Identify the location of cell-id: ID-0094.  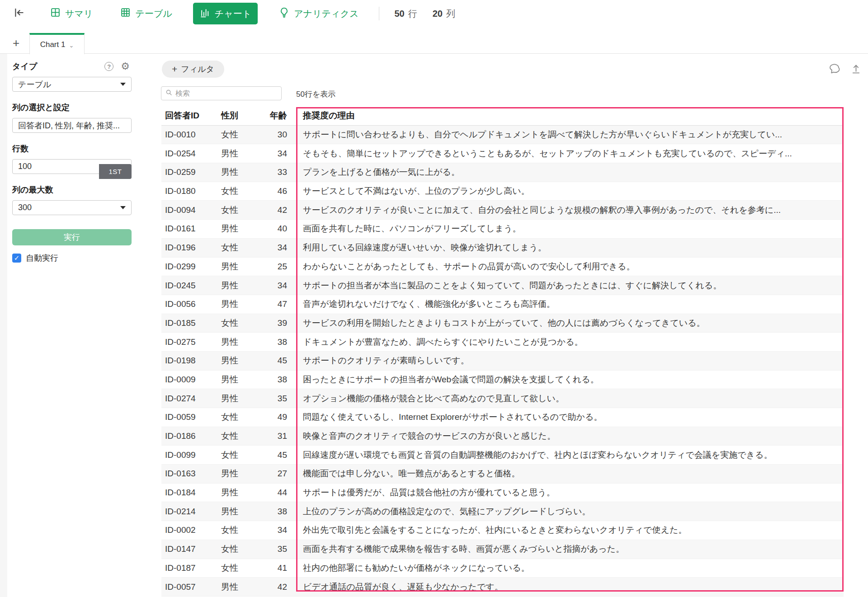
(191, 210).